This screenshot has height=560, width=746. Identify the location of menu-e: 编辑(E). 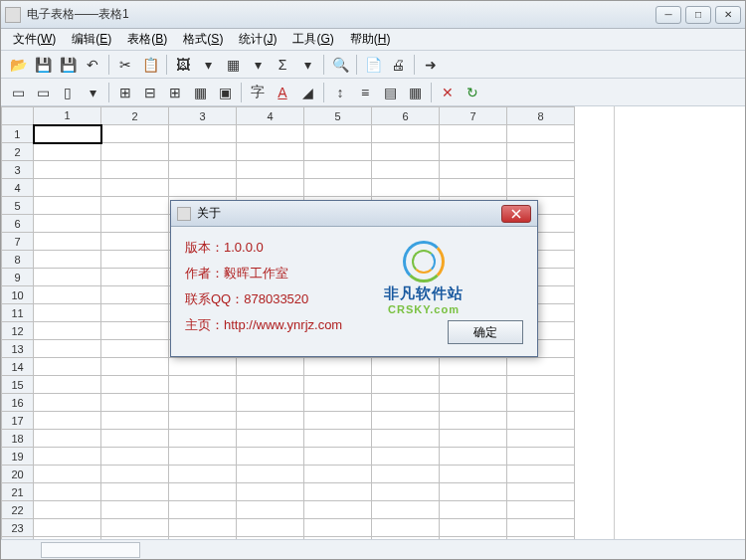
(92, 40).